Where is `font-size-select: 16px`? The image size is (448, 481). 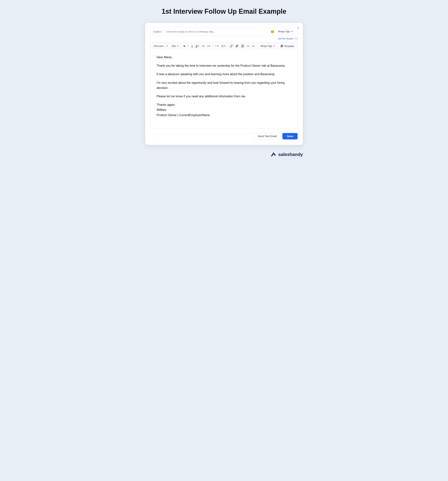 font-size-select: 16px is located at coordinates (175, 46).